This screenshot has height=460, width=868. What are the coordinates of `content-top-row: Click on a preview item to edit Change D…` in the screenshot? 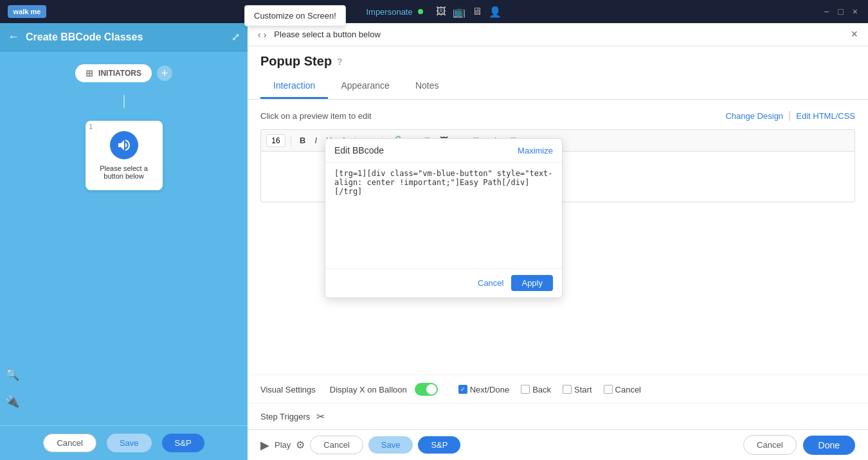 It's located at (558, 116).